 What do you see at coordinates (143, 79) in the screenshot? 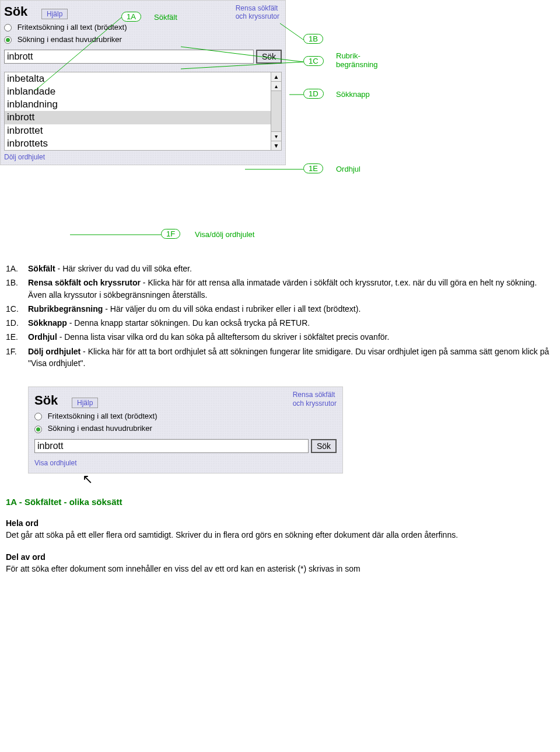
I see `list-item: inbetalta` at bounding box center [143, 79].